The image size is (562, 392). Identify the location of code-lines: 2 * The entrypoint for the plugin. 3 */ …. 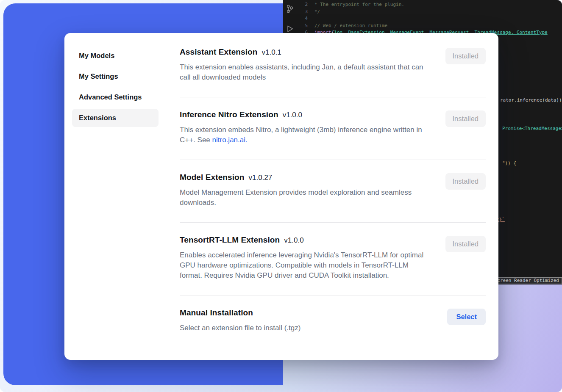
(426, 19).